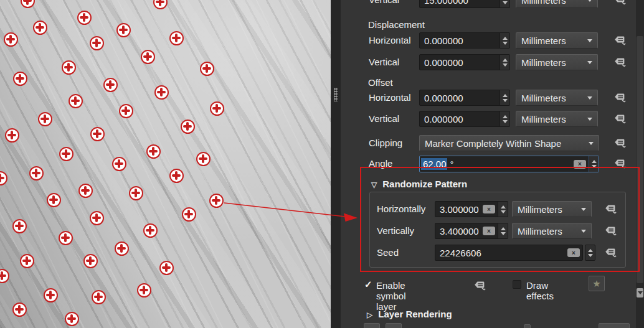 The height and width of the screenshot is (328, 644). I want to click on layer-rendering-header: ▷Layer Rendering, so click(410, 314).